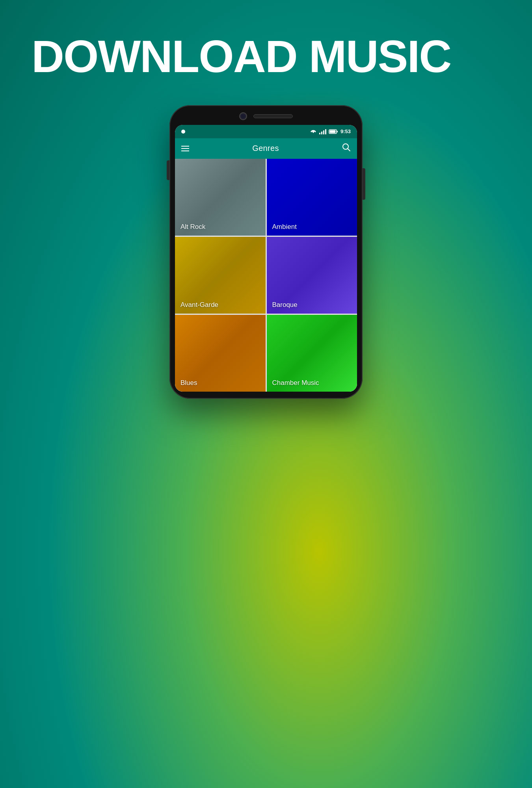  Describe the element at coordinates (333, 132) in the screenshot. I see `battery-icon` at that location.